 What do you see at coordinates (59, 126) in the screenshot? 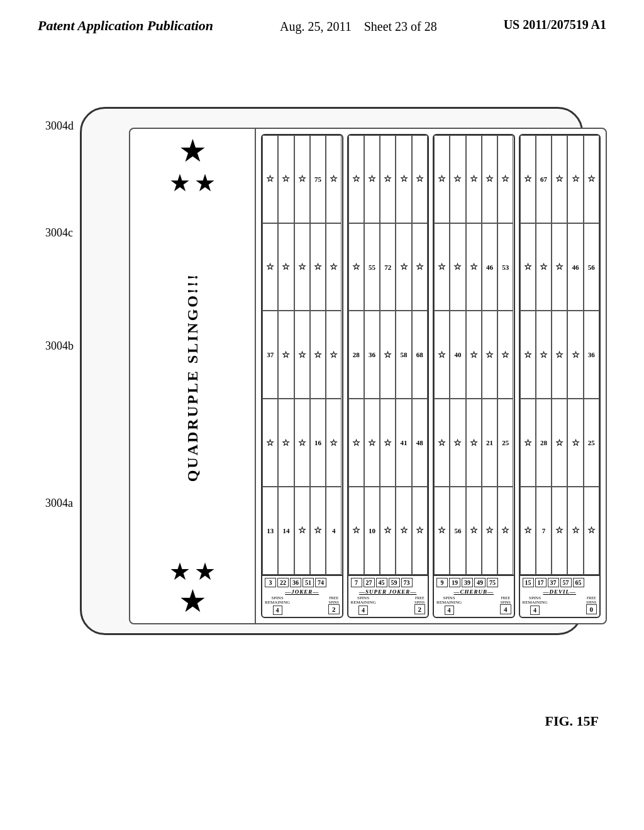
I see `label-3004d: 3004d` at bounding box center [59, 126].